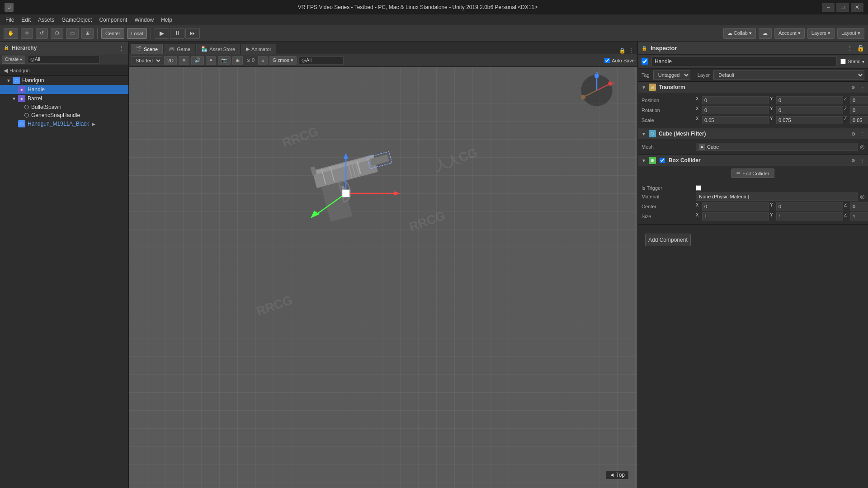 This screenshot has width=868, height=488. Describe the element at coordinates (211, 61) in the screenshot. I see `fx-button: ✦` at that location.